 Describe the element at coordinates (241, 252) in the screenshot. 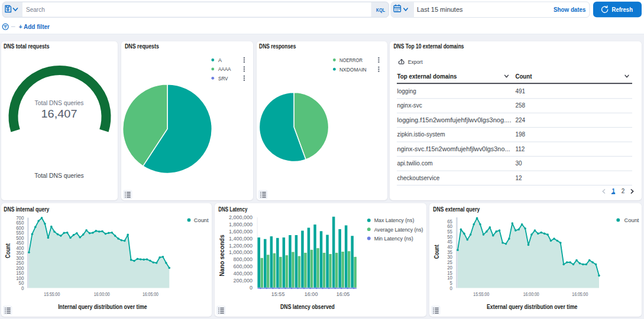

I see `svg-text: 1,000,000` at that location.